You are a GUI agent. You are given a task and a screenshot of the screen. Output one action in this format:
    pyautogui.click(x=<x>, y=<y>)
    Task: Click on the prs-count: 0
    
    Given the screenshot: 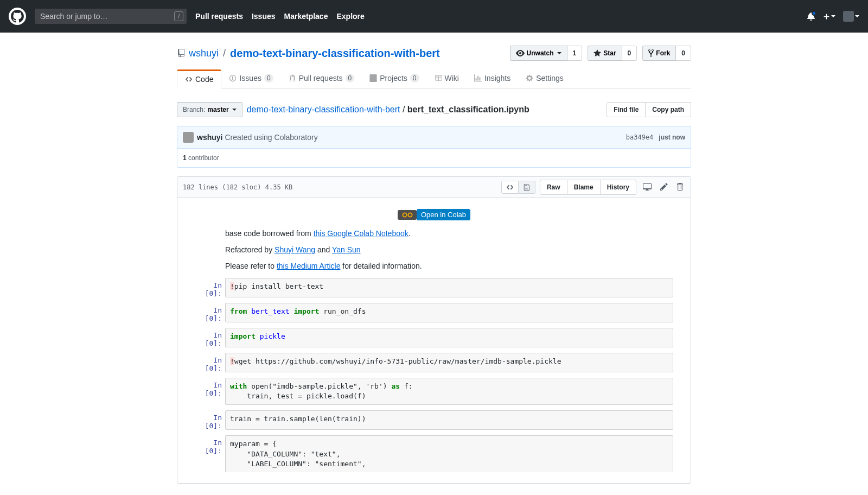 What is the action you would take?
    pyautogui.click(x=350, y=78)
    